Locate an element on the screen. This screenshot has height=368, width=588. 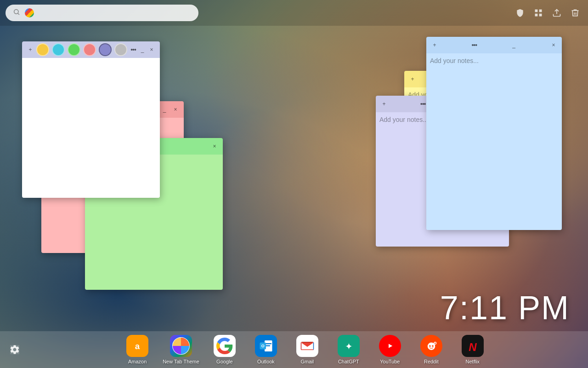
reddit-icon is located at coordinates (431, 346).